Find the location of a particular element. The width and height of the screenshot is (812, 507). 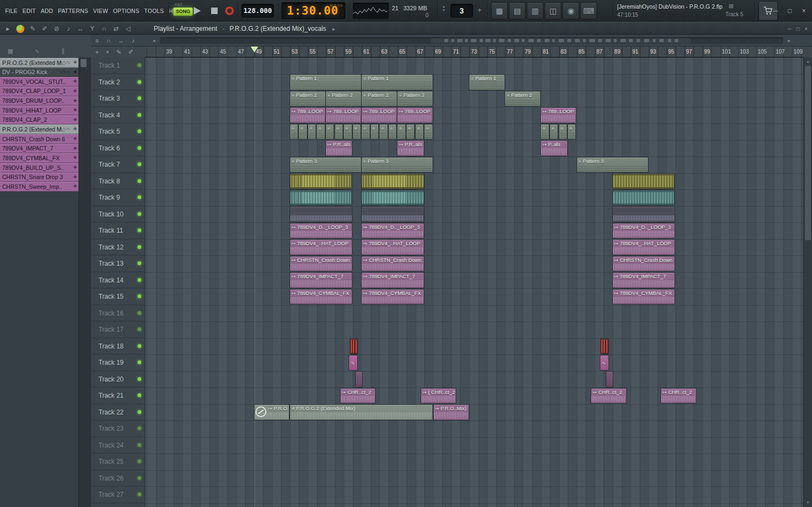

menu-options: OPTIONS is located at coordinates (126, 11).